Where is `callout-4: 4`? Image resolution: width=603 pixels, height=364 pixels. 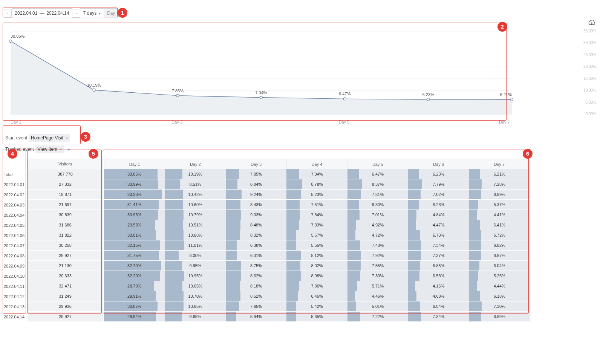
callout-4: 4 is located at coordinates (12, 154).